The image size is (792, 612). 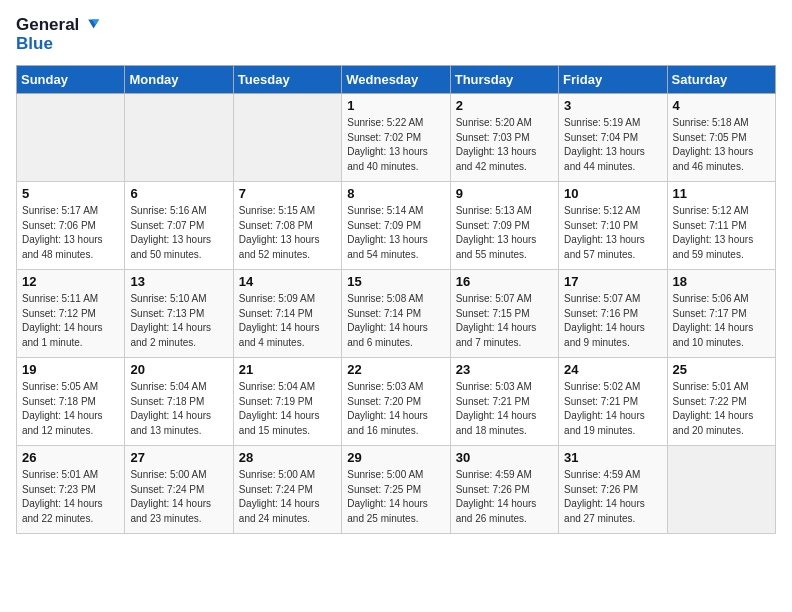 What do you see at coordinates (504, 106) in the screenshot?
I see `day-number: 2` at bounding box center [504, 106].